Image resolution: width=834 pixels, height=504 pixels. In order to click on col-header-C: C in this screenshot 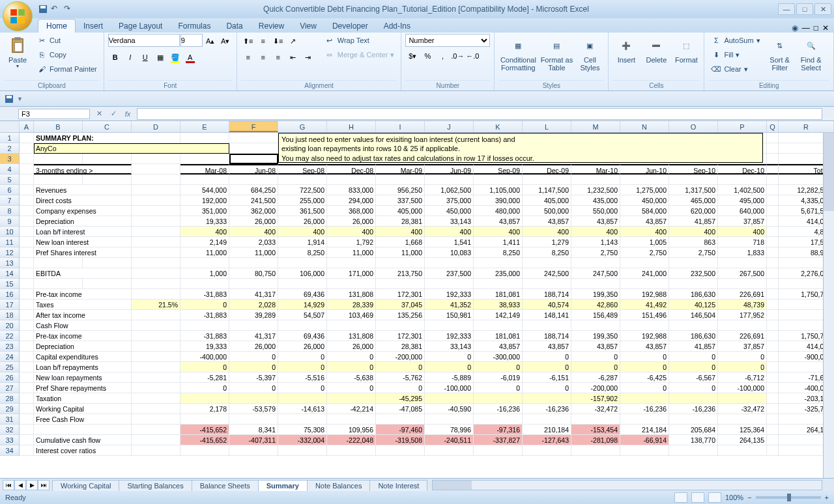, I will do `click(107, 126)`.